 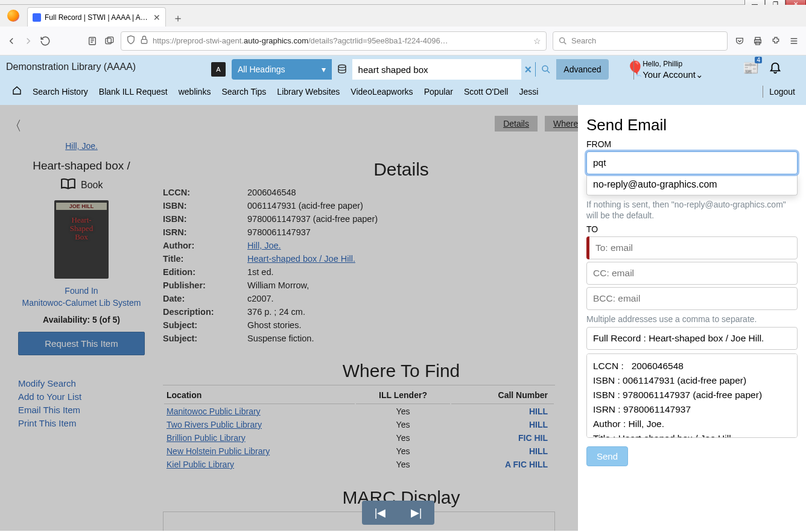 What do you see at coordinates (218, 69) in the screenshot?
I see `search-logo-icon: A` at bounding box center [218, 69].